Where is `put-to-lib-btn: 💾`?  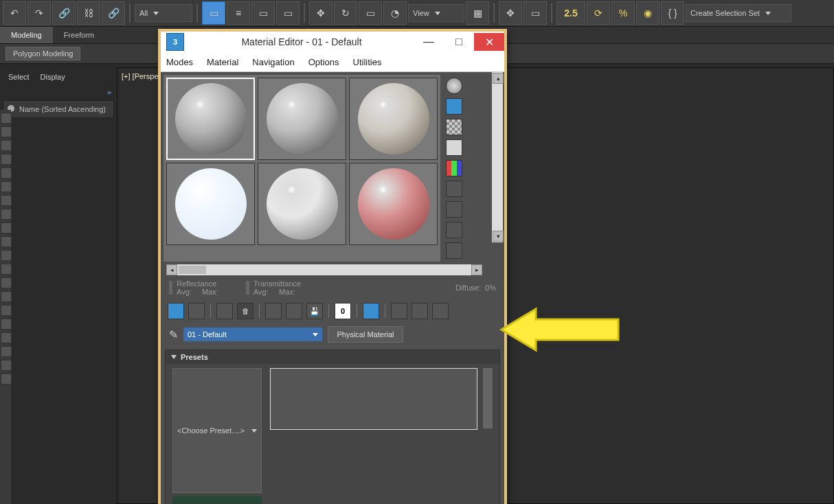 put-to-lib-btn: 💾 is located at coordinates (315, 311).